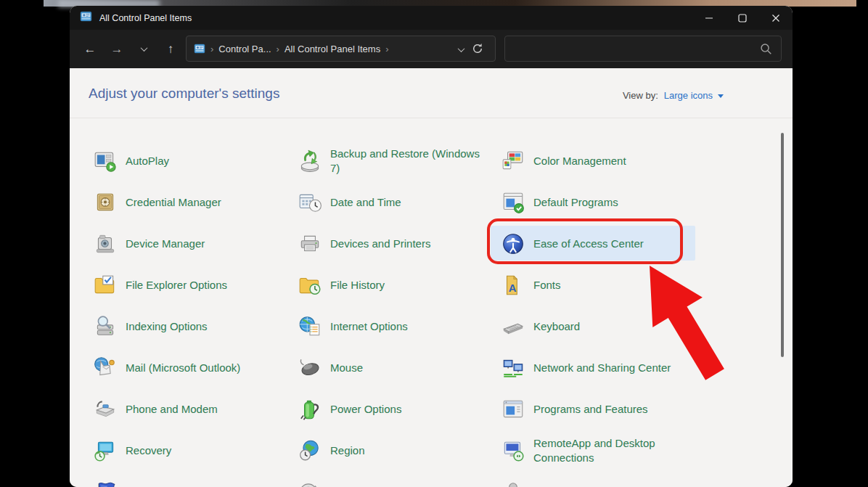 The width and height of the screenshot is (868, 487). I want to click on item-indexing-options: Indexing Options, so click(195, 327).